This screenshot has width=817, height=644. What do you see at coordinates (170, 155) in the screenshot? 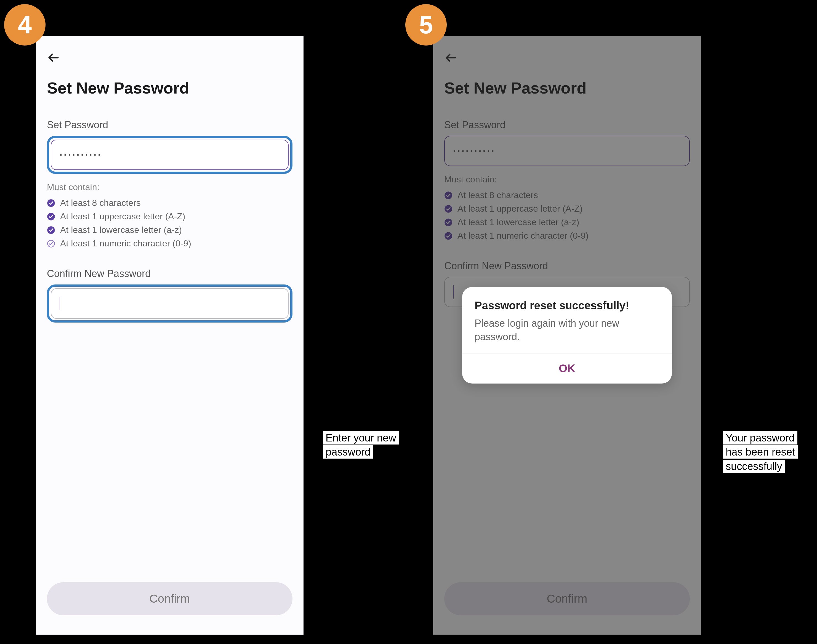
I see `set-password-input: ··········` at bounding box center [170, 155].